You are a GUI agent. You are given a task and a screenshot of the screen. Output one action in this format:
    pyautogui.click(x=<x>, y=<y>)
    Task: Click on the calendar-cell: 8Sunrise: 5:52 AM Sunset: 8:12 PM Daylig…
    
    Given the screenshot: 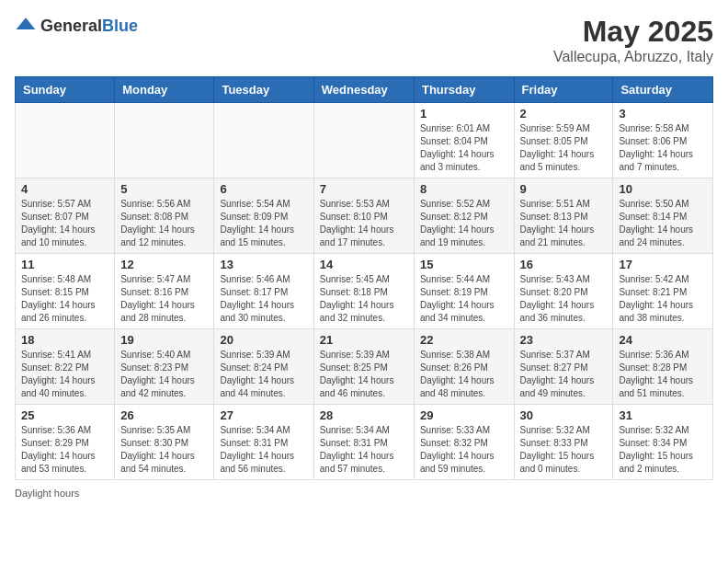 What is the action you would take?
    pyautogui.click(x=463, y=216)
    